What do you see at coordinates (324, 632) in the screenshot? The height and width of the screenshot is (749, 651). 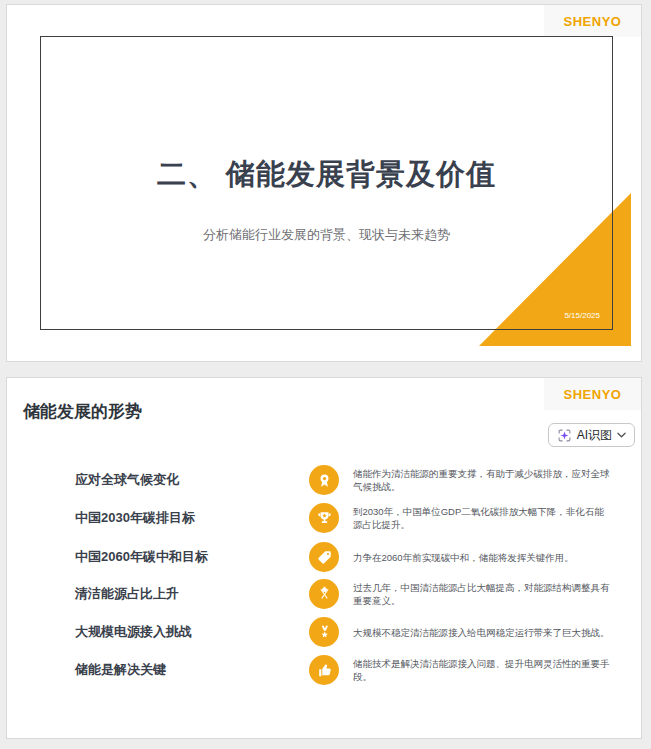 I see `medal-icon` at bounding box center [324, 632].